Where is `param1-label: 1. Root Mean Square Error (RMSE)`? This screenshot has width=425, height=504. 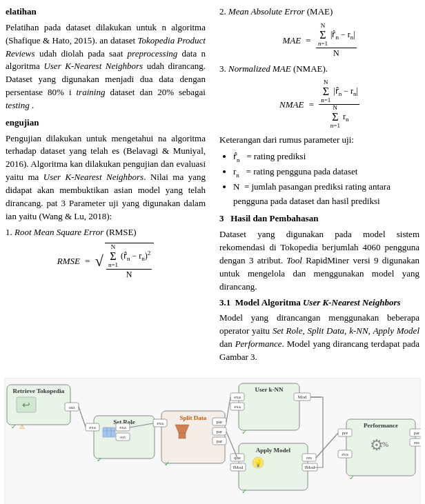
param1-label: 1. Root Mean Square Error (RMSE) is located at coordinates (106, 233).